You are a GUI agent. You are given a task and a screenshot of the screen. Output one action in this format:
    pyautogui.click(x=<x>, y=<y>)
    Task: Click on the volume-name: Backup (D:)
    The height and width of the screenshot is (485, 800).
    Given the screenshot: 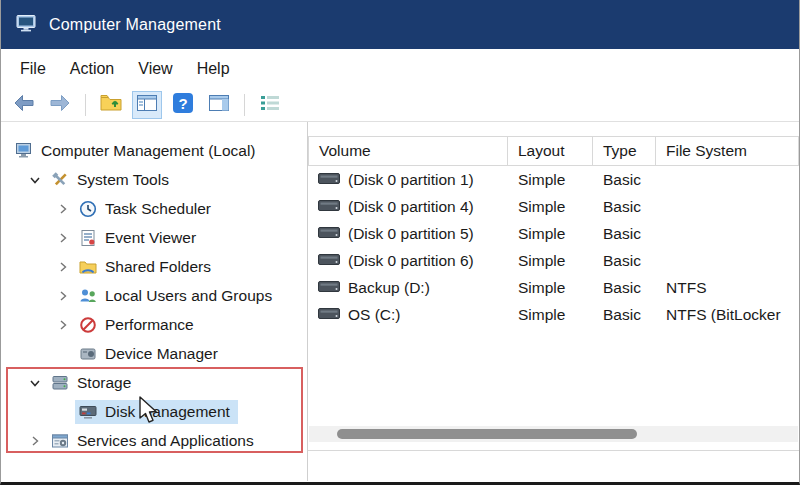 What is the action you would take?
    pyautogui.click(x=389, y=288)
    